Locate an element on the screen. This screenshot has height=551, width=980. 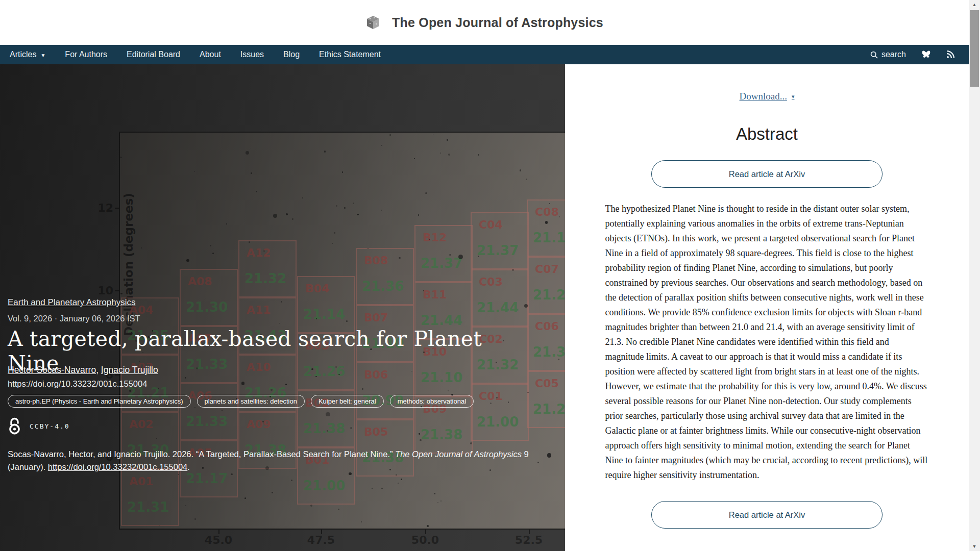
scrollbar-thumb is located at coordinates (974, 48).